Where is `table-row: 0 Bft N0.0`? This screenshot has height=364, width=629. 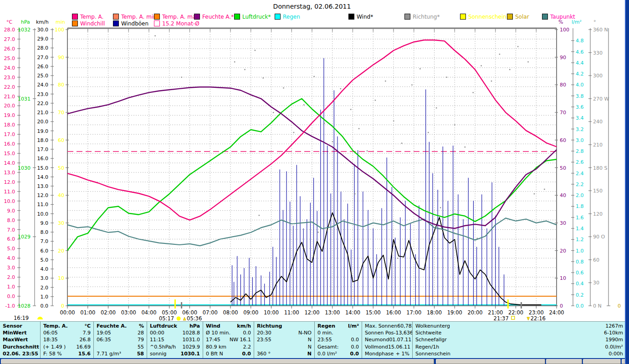 table-row: 0 Bft N0.0 is located at coordinates (229, 354).